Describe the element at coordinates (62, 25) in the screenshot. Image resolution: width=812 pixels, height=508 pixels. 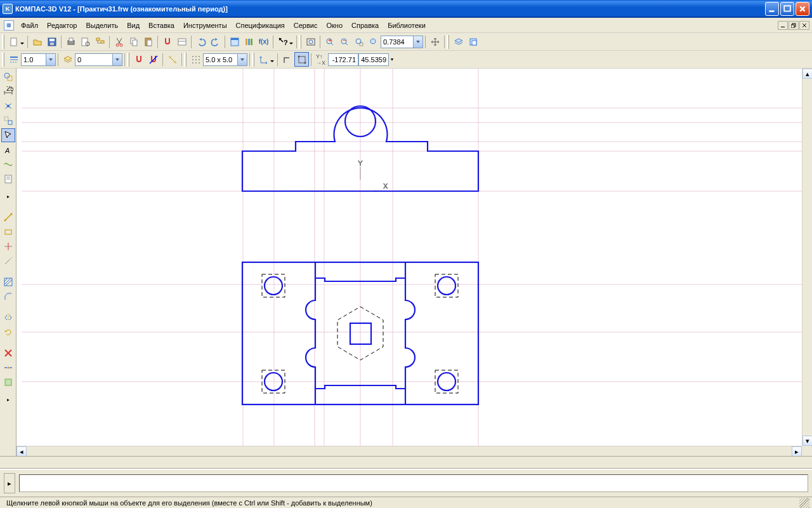
I see `menu-editor: Редактор` at that location.